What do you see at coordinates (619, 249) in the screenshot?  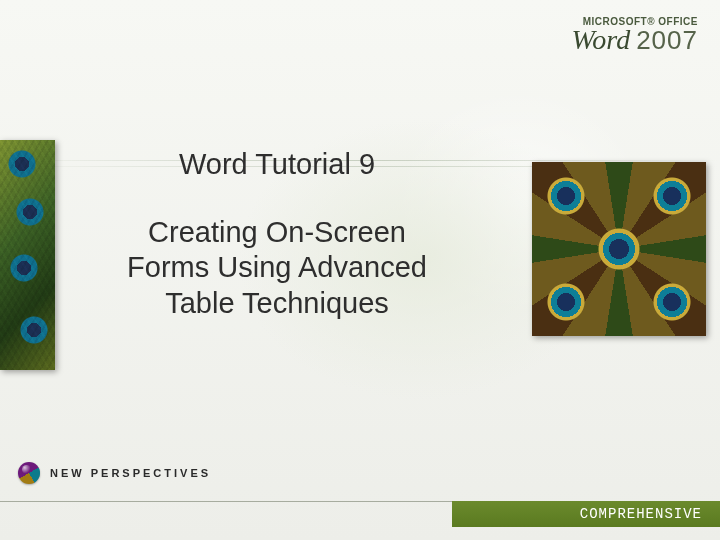 I see `decorative-feather-tile` at bounding box center [619, 249].